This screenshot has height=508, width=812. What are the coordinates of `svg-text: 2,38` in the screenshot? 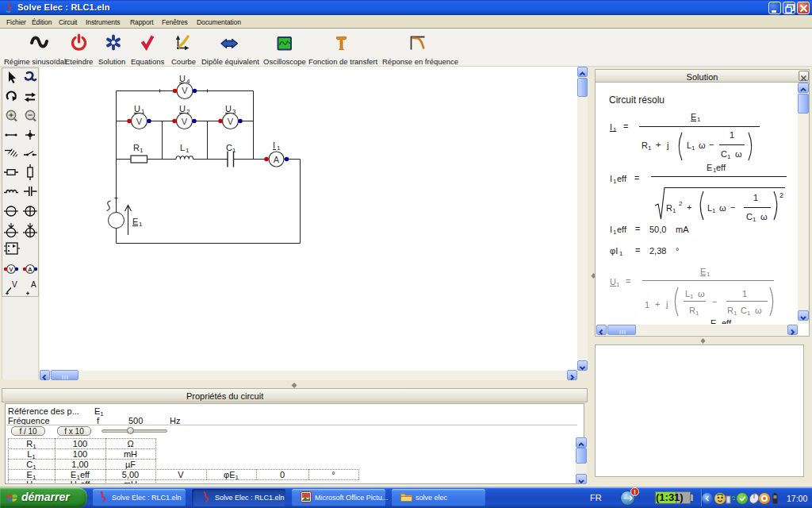 It's located at (658, 251).